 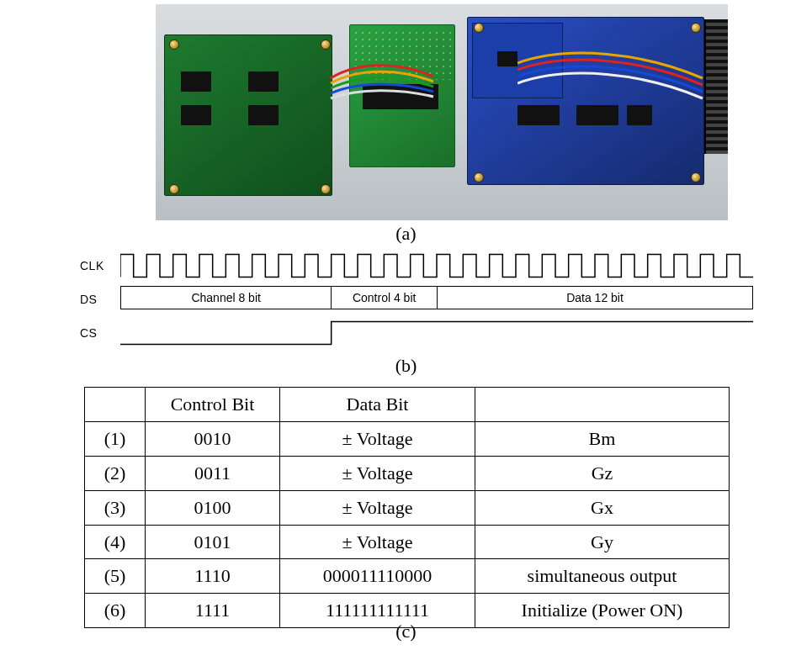 What do you see at coordinates (437, 333) in the screenshot?
I see `cs-waveform` at bounding box center [437, 333].